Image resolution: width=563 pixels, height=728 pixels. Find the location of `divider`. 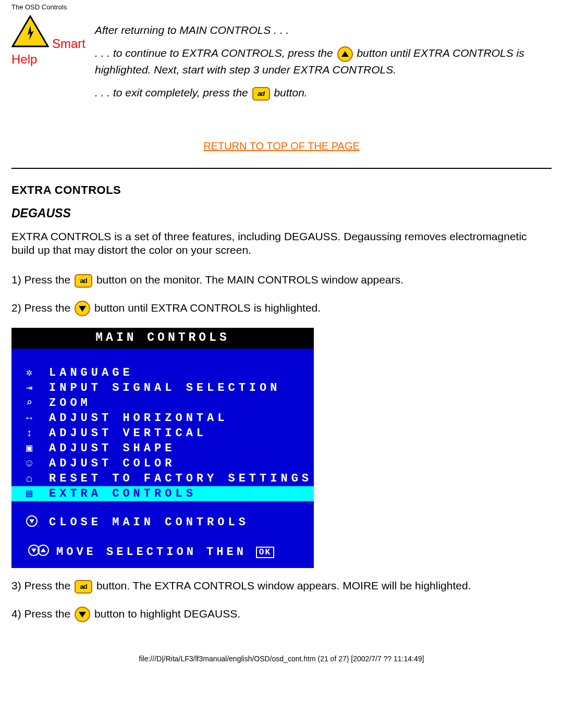

divider is located at coordinates (282, 168).